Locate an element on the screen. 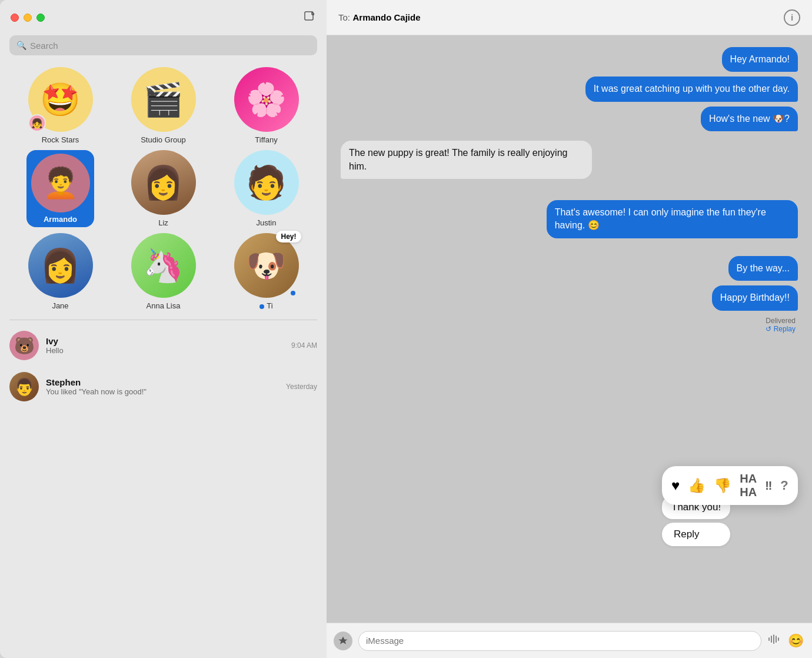 The image size is (812, 658). to-label: To: is located at coordinates (344, 18).